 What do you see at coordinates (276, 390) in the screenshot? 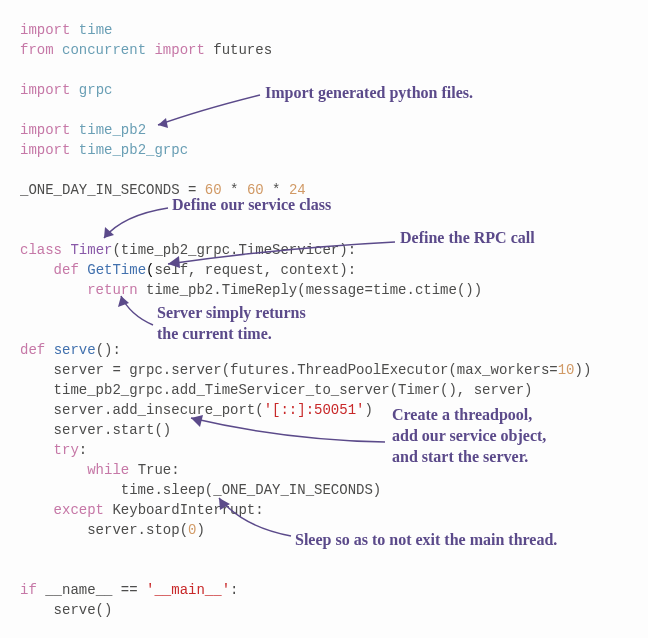
I see `text: time_pb2_grpc.add_TimeServicer_to_server…` at bounding box center [276, 390].